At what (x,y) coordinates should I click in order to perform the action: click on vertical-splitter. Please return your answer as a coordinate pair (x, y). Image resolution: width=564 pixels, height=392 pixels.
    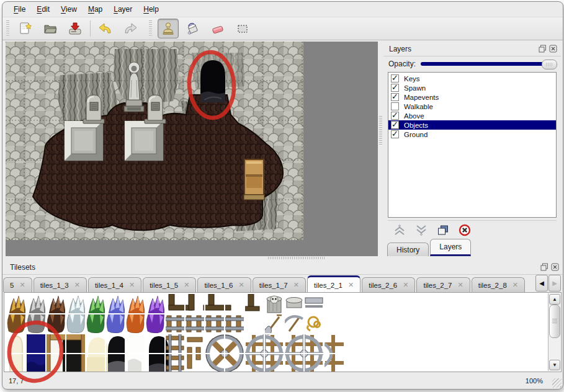
    Looking at the image, I should click on (381, 149).